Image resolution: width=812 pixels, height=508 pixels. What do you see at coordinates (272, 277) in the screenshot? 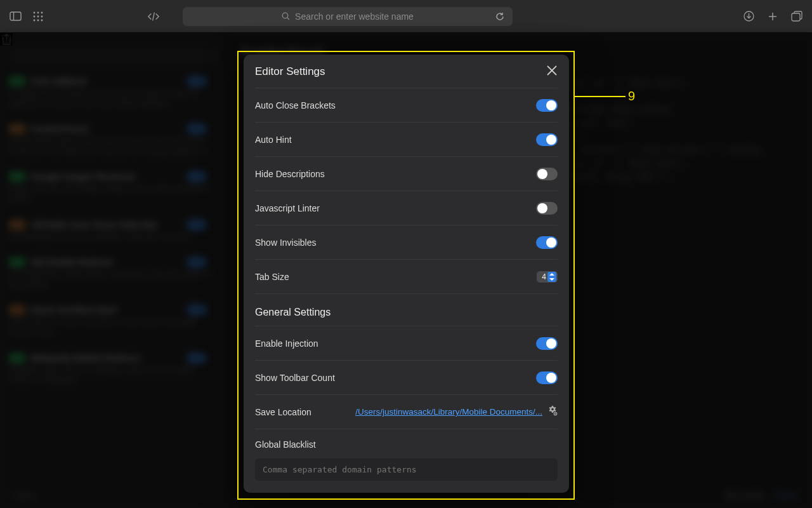
I see `setting-label: Tab Size` at bounding box center [272, 277].